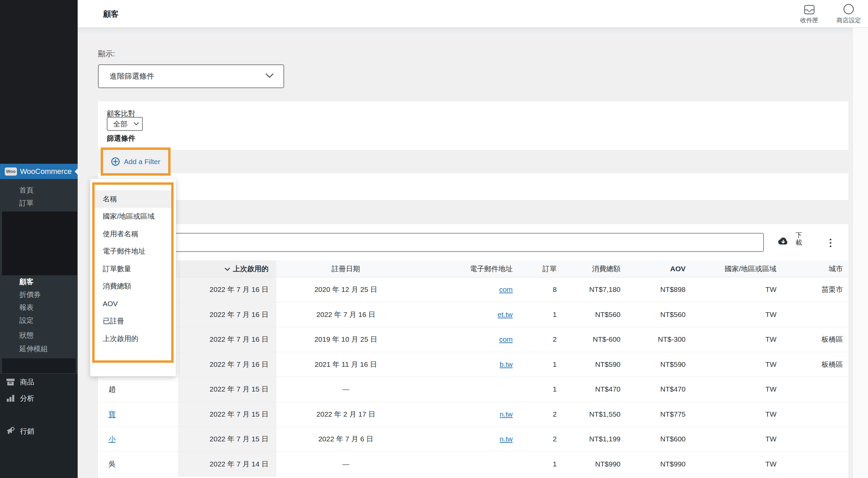 This screenshot has height=478, width=868. What do you see at coordinates (138, 464) in the screenshot?
I see `customer-name: 吳` at bounding box center [138, 464].